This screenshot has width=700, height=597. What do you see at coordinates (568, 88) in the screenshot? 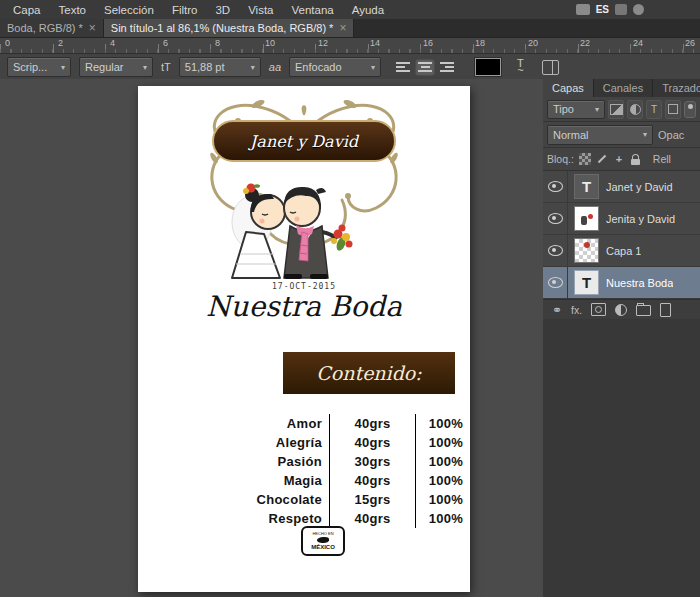
I see `tab-capas: Capas` at bounding box center [568, 88].